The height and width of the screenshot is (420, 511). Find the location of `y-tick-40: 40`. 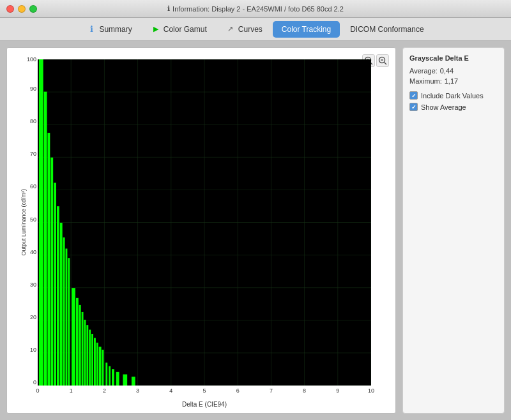

y-tick-40: 40 is located at coordinates (33, 252).